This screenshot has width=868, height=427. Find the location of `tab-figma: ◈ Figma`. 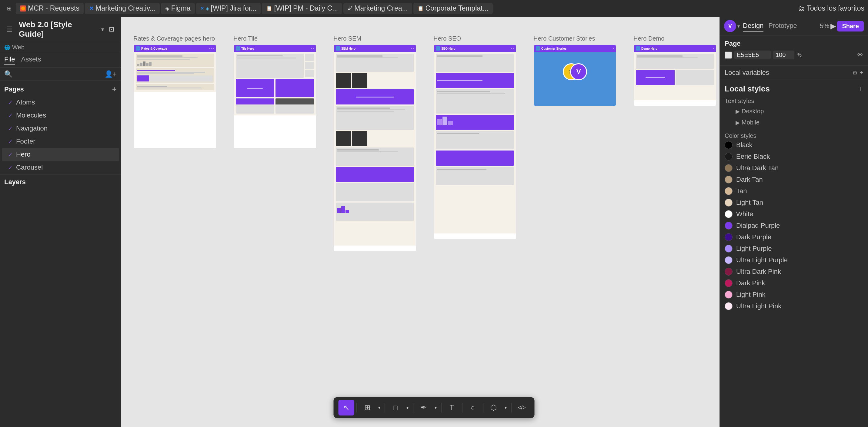

tab-figma: ◈ Figma is located at coordinates (178, 8).